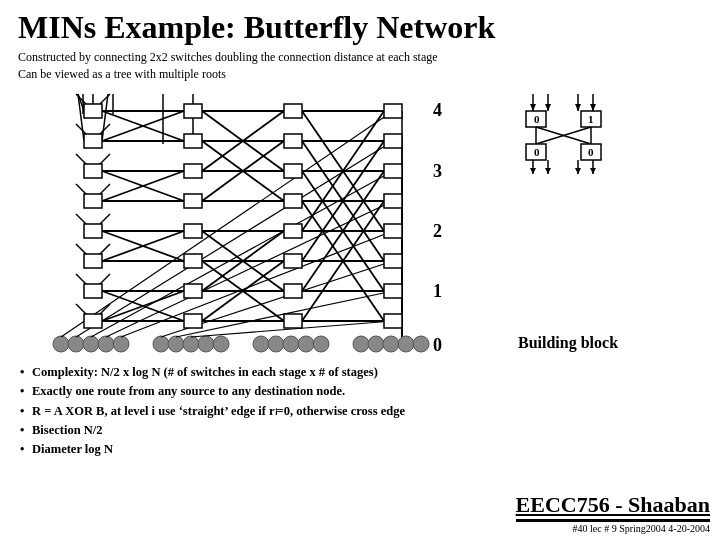  What do you see at coordinates (600, 224) in the screenshot?
I see `right-area: 0 1 0 0` at bounding box center [600, 224].